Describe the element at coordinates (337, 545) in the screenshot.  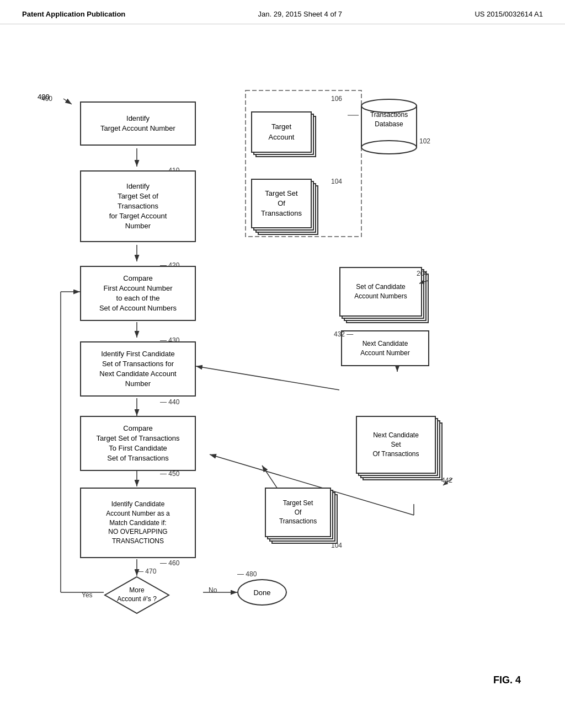
I see `ref-104-lower: 104` at that location.